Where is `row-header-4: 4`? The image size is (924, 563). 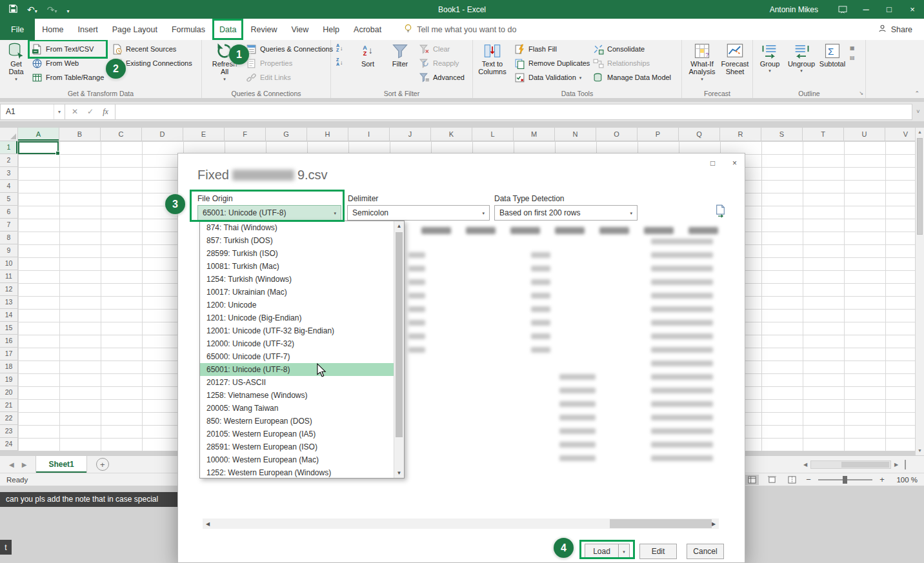 row-header-4: 4 is located at coordinates (9, 186).